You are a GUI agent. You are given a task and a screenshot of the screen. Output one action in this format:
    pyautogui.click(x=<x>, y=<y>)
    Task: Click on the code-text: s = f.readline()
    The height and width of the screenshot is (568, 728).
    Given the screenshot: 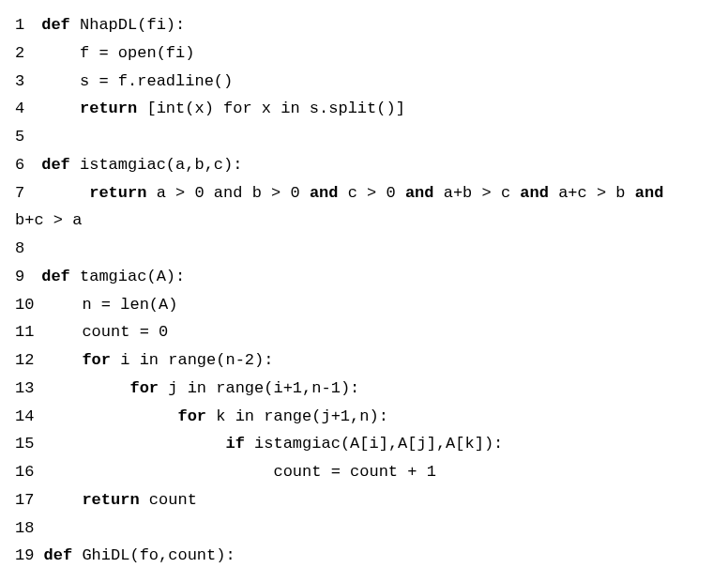 What is the action you would take?
    pyautogui.click(x=156, y=81)
    